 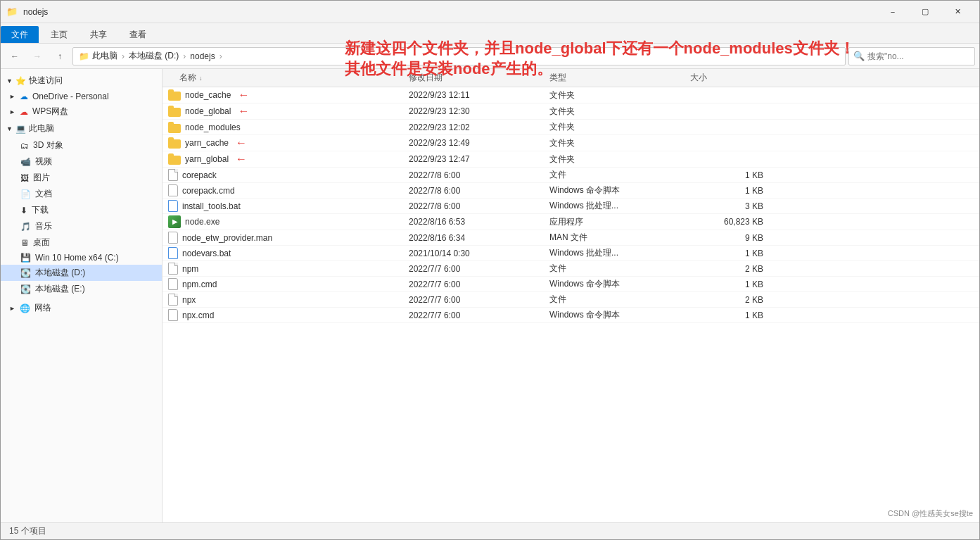 What do you see at coordinates (153, 56) in the screenshot?
I see `address-part-drive: 本地磁盘 (D:)` at bounding box center [153, 56].